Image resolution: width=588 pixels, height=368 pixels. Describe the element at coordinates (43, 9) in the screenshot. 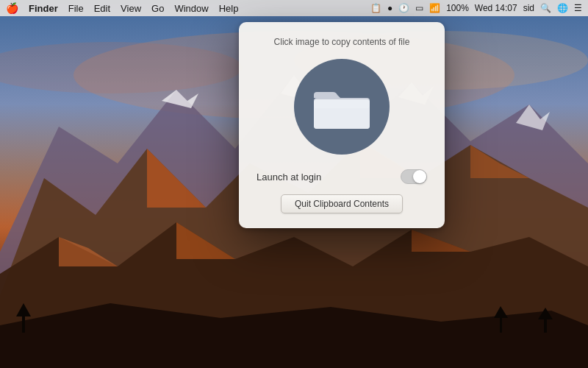

I see `finder-menu: Finder` at that location.